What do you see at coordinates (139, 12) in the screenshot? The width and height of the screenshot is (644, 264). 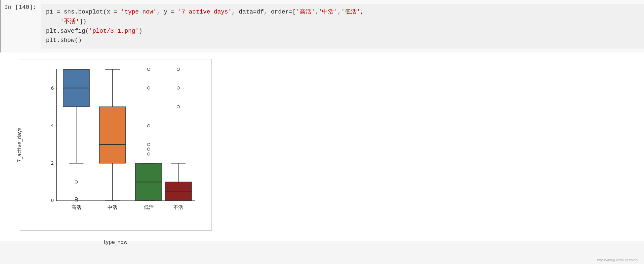 I see `str-type-now: 'type_now'` at bounding box center [139, 12].